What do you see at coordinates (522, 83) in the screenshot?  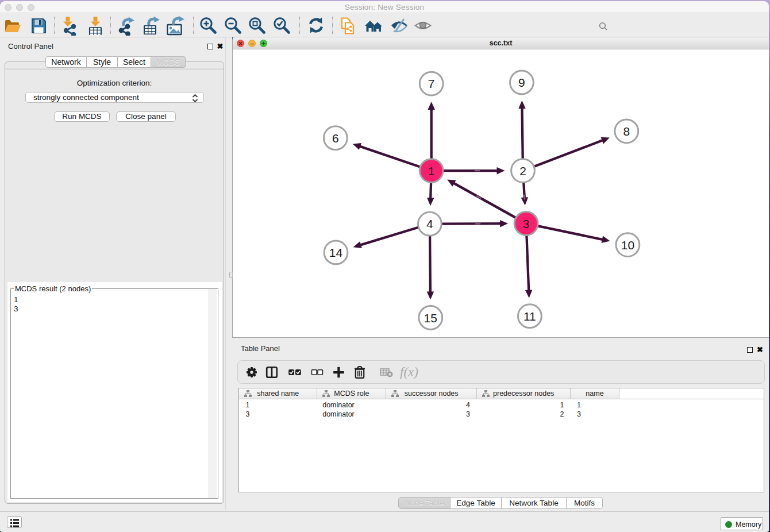 I see `svg-text: 9` at bounding box center [522, 83].